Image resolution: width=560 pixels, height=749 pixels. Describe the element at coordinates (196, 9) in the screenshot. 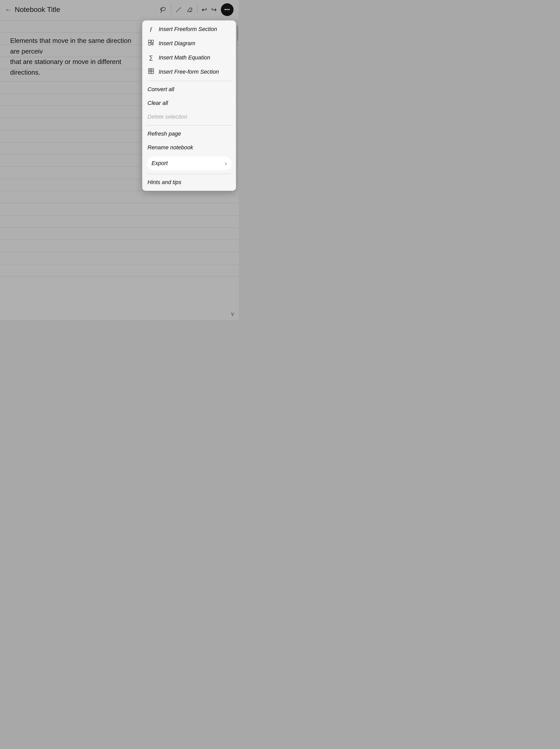

I see `toolbar-right: ↩ ↪ •••` at that location.